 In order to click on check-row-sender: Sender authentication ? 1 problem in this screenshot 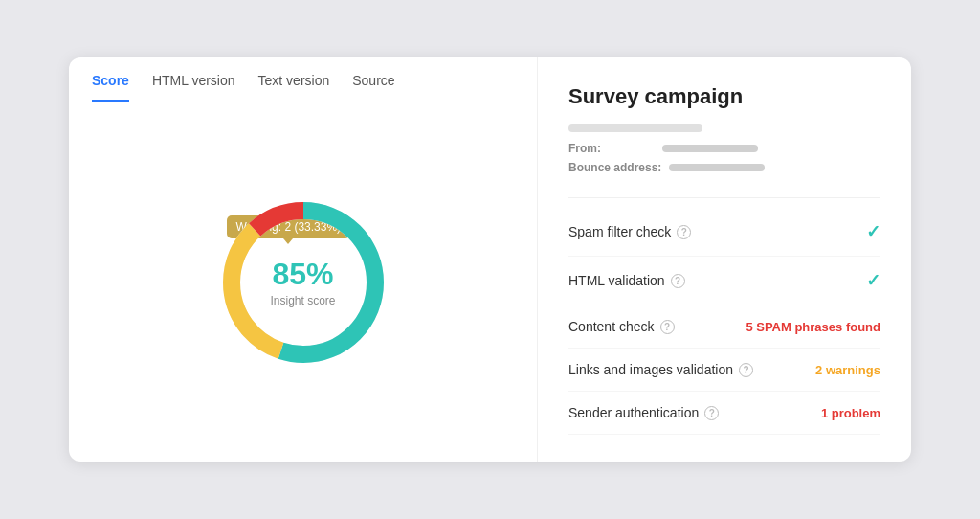, I will do `click(724, 414)`.